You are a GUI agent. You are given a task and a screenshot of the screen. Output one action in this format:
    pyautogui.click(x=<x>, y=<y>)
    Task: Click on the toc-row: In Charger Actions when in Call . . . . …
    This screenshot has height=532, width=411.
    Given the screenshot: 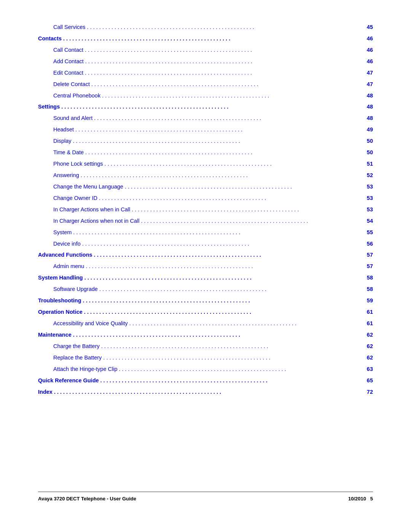 What is the action you would take?
    pyautogui.click(x=206, y=211)
    